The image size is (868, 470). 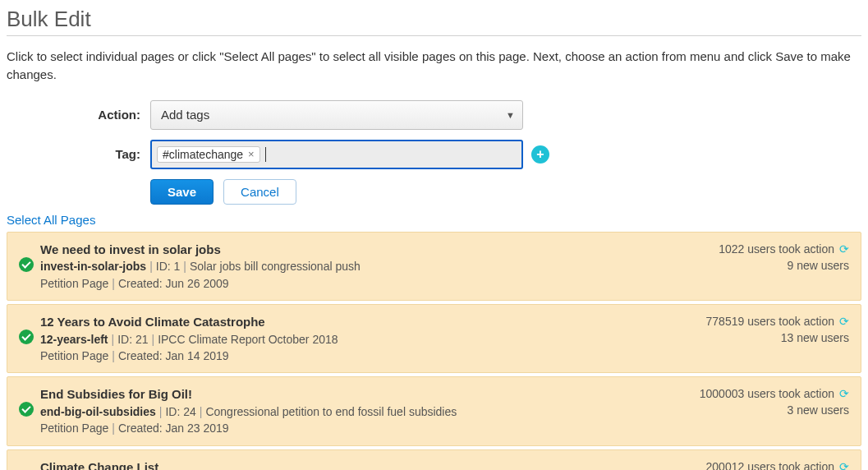 What do you see at coordinates (370, 464) in the screenshot?
I see `card-main: Climate Change Listclimate-change-list|I…` at bounding box center [370, 464].